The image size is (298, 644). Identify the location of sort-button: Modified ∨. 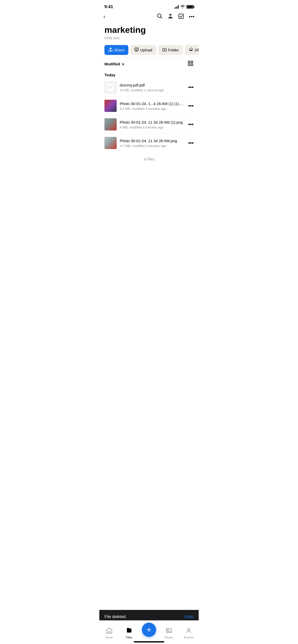
(114, 64).